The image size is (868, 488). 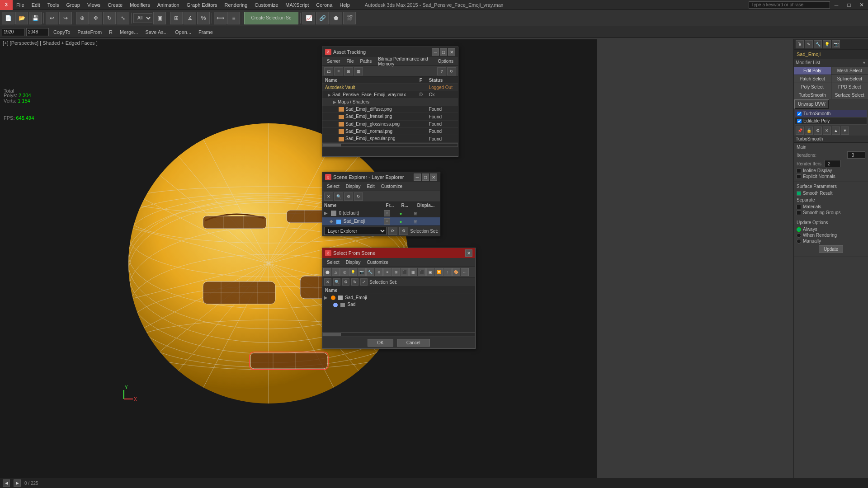 What do you see at coordinates (799, 213) in the screenshot?
I see `smoothing-groups-checkbox` at bounding box center [799, 213].